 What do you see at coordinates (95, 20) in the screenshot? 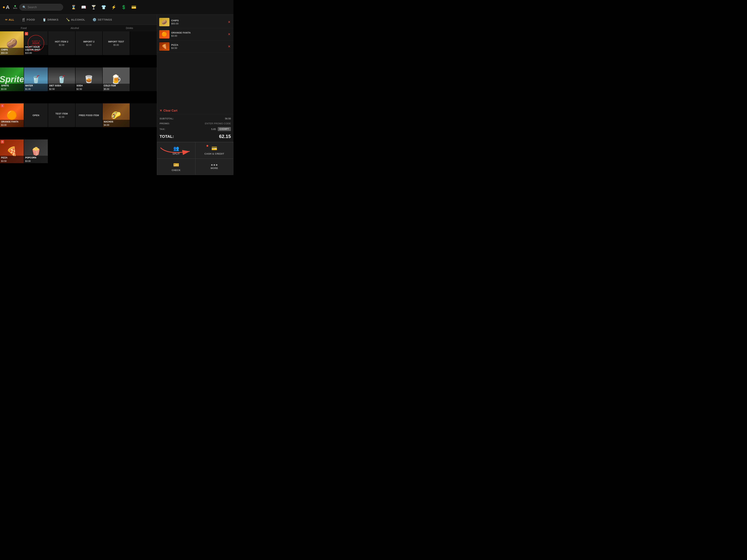
I see `settings-icon: ⚙️` at bounding box center [95, 20].